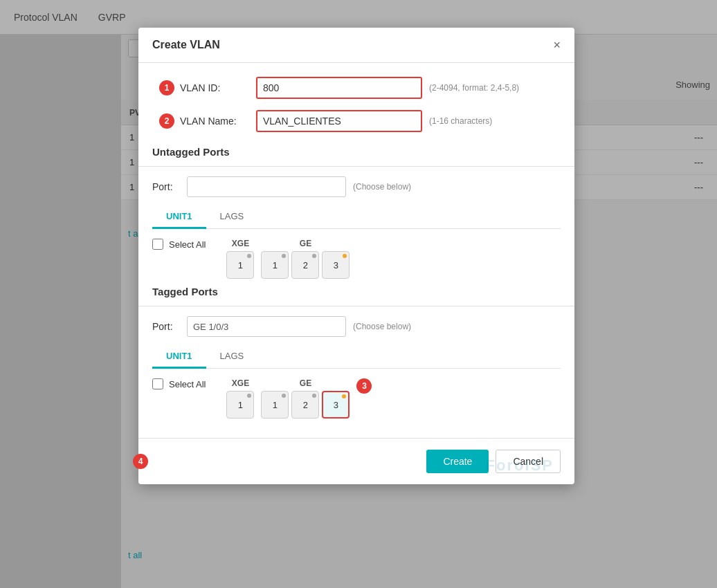 Image resolution: width=717 pixels, height=588 pixels. I want to click on xge-ports-untagged: 1, so click(240, 265).